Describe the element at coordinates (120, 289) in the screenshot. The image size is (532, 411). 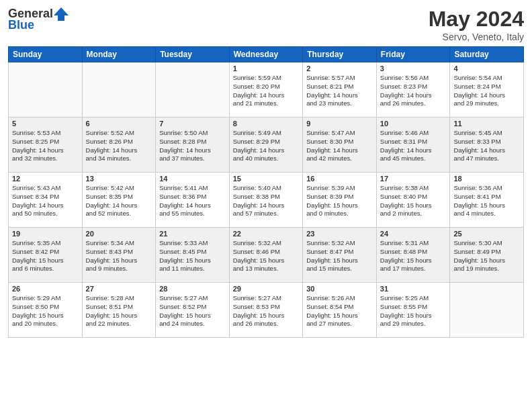
I see `day-number: 27` at that location.